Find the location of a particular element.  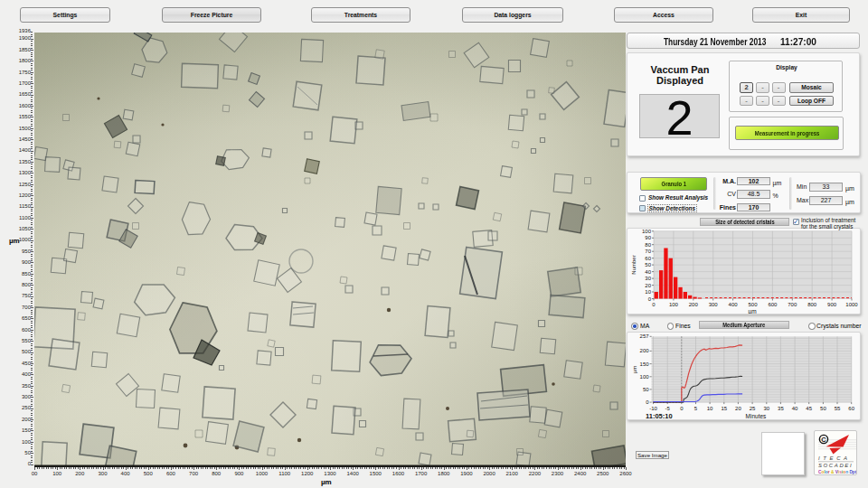

svg-text: -5 is located at coordinates (668, 408).